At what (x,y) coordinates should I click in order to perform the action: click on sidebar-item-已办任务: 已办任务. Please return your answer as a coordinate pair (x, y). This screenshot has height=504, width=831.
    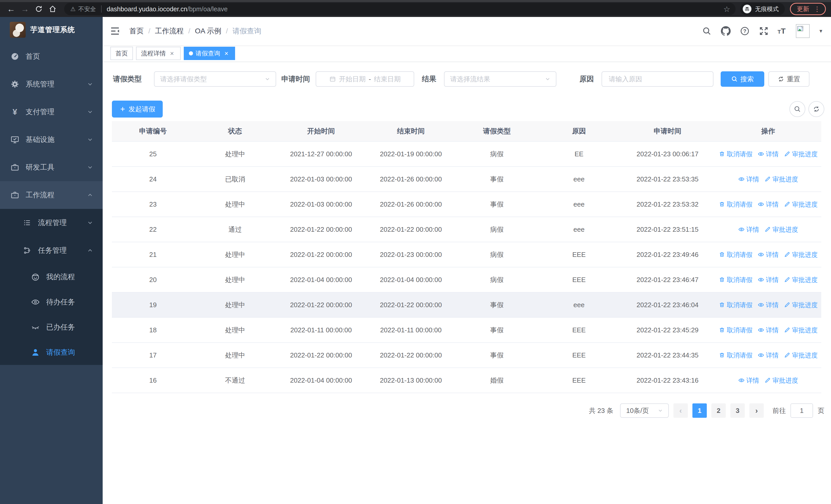
    Looking at the image, I should click on (51, 327).